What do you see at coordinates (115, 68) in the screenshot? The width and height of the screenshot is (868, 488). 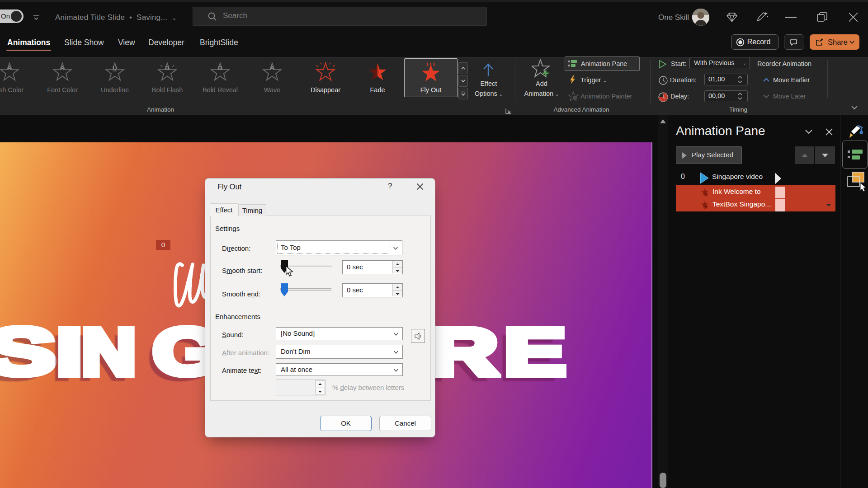 I see `svg-text: U` at bounding box center [115, 68].